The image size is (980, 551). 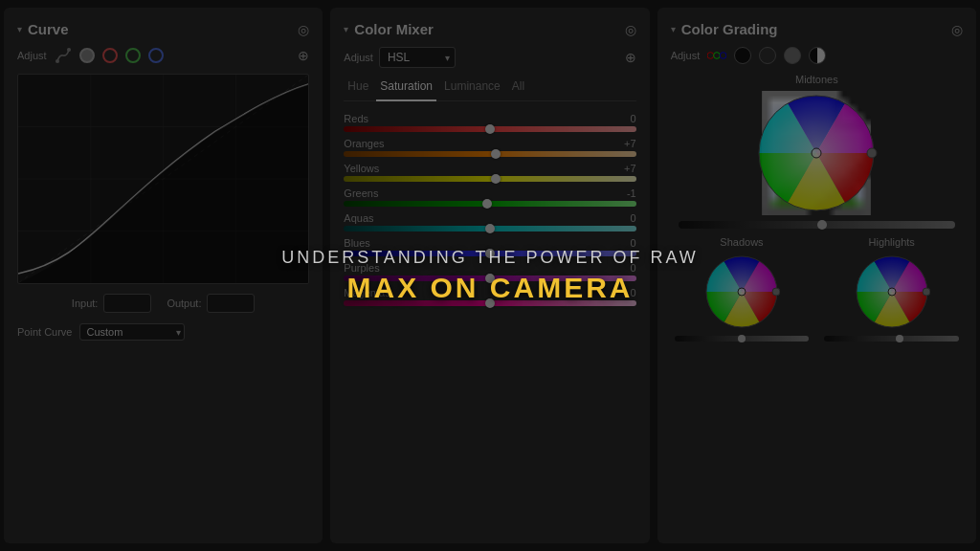 What do you see at coordinates (184, 303) in the screenshot?
I see `output-label: Output:` at bounding box center [184, 303].